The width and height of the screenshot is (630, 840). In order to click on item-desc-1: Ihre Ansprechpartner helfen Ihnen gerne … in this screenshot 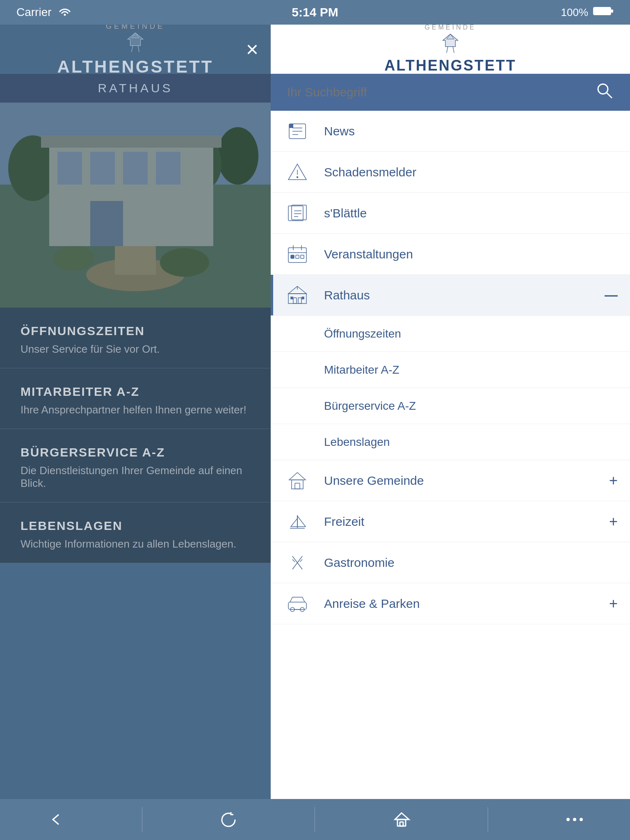, I will do `click(135, 410)`.